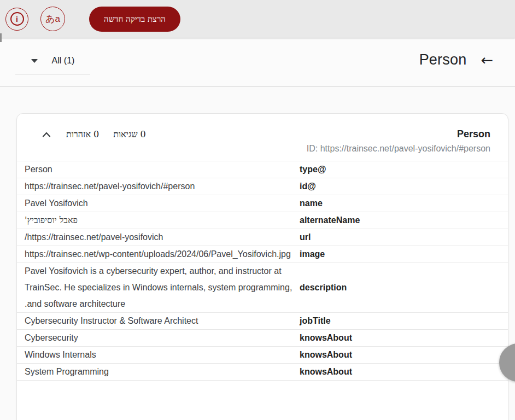 The height and width of the screenshot is (420, 515). Describe the element at coordinates (262, 237) in the screenshot. I see `table-row: url https://trainsec.net/pavel-yosifovic…` at that location.